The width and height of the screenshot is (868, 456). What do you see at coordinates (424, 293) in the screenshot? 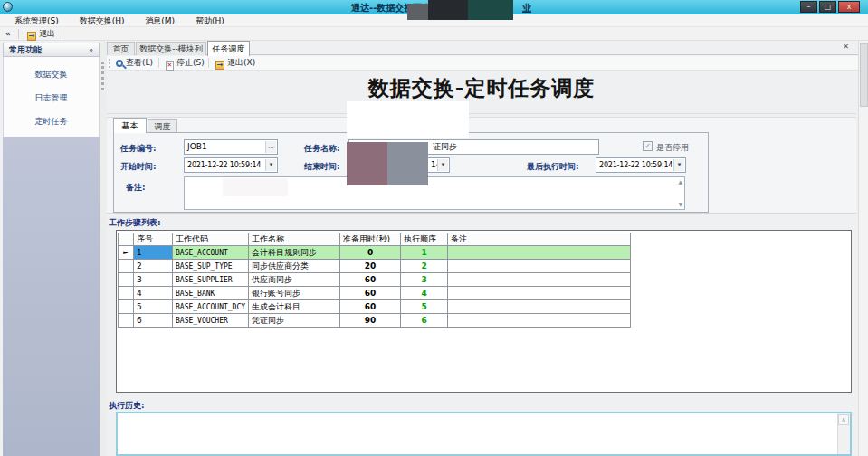
I see `cell-exec-order: 4` at bounding box center [424, 293].